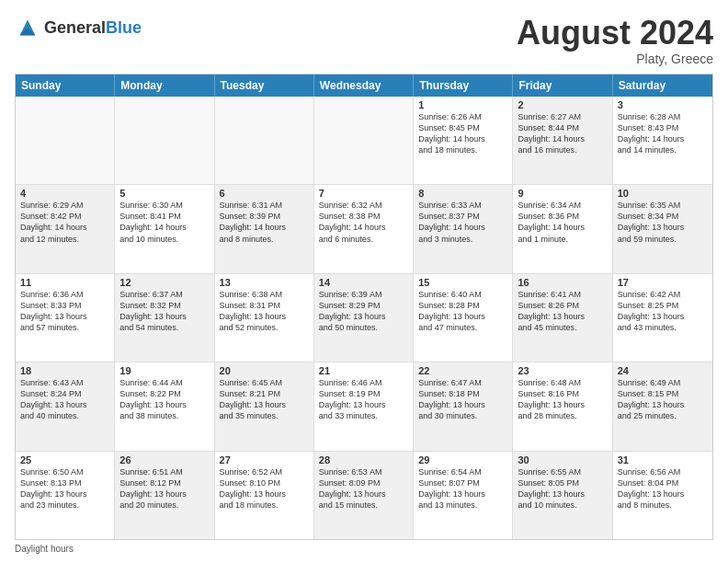 The height and width of the screenshot is (563, 728). I want to click on cell-content: Sunrise: 6:56 AM Sunset: 8:04 PM Dayligh…, so click(663, 489).